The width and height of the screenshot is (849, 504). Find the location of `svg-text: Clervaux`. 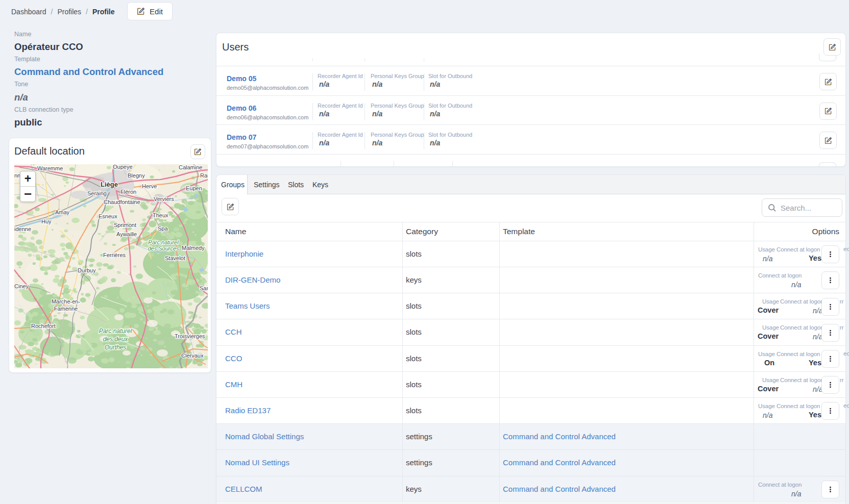

svg-text: Clervaux is located at coordinates (192, 356).